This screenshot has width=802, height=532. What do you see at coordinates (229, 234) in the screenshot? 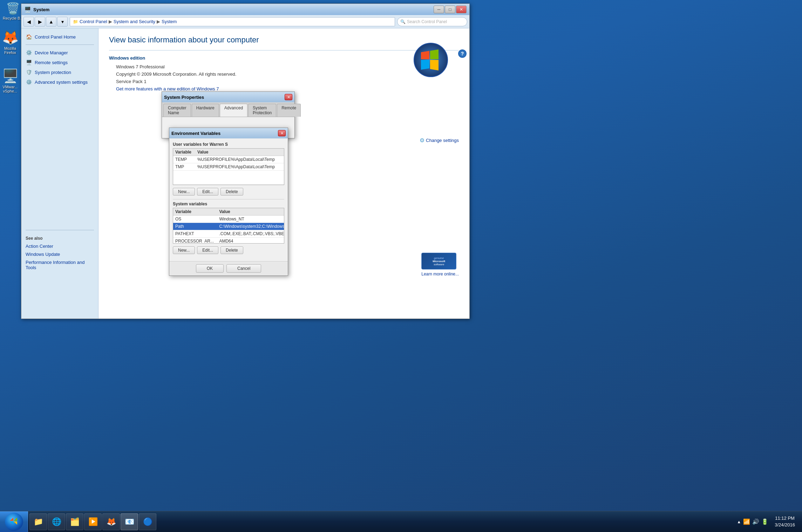
I see `table-row: PATHEXT .COM;.EXE;.BAT;.CMD;.VBS;.VBE;.J…` at bounding box center [229, 234].